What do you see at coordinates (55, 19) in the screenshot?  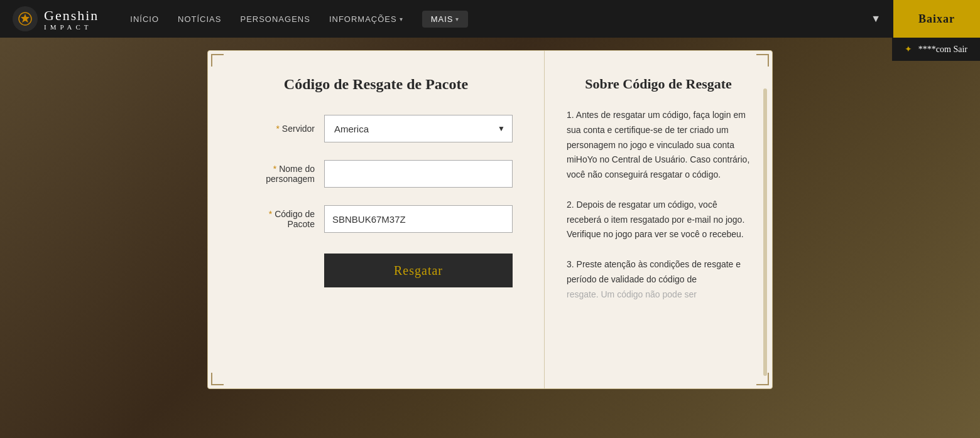 I see `logo: Genshin IMPACT` at bounding box center [55, 19].